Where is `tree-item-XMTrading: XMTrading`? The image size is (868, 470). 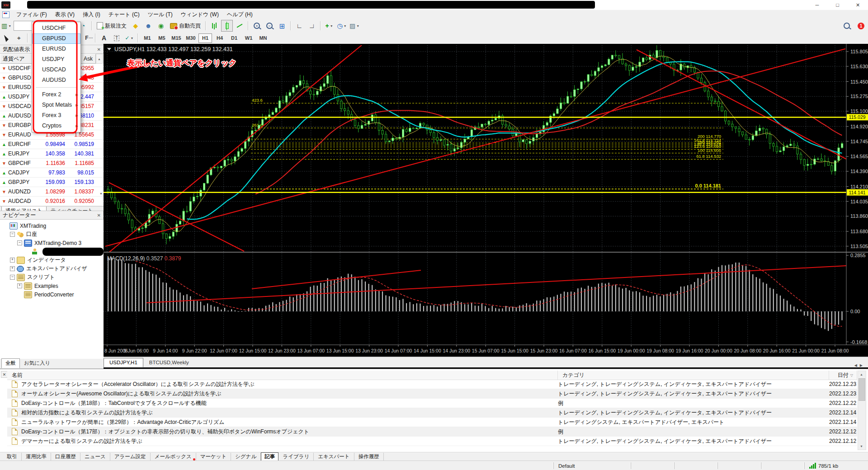 tree-item-XMTrading: XMTrading is located at coordinates (52, 226).